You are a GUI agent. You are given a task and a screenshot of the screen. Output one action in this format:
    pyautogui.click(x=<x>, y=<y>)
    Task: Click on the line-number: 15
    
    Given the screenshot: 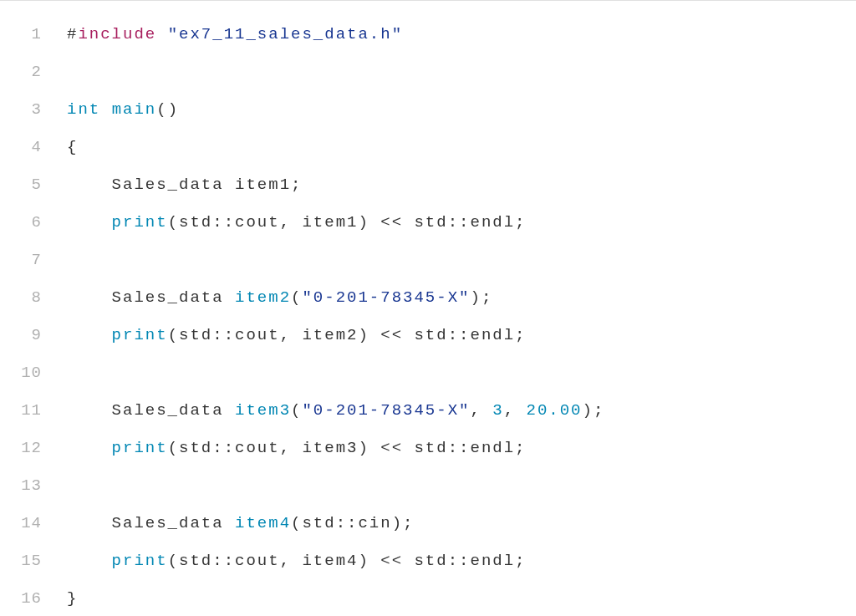 What is the action you would take?
    pyautogui.click(x=33, y=562)
    